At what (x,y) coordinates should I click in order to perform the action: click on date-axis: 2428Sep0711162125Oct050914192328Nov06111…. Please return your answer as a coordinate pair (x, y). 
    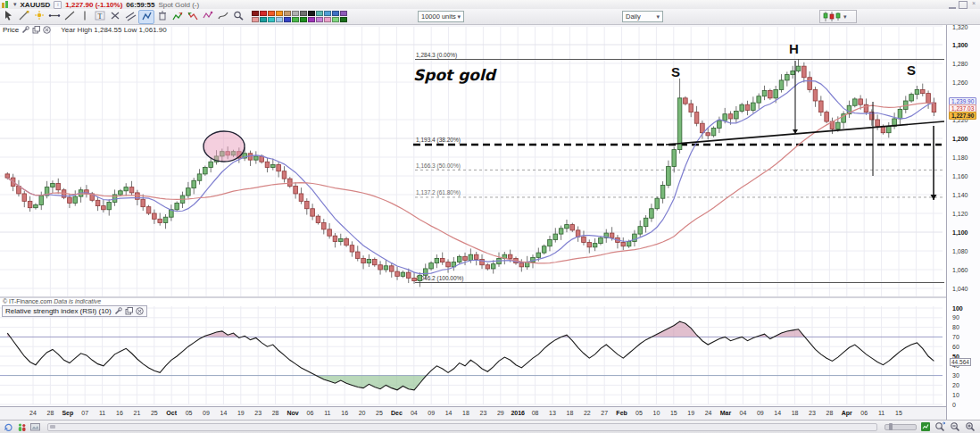
    Looking at the image, I should click on (473, 413).